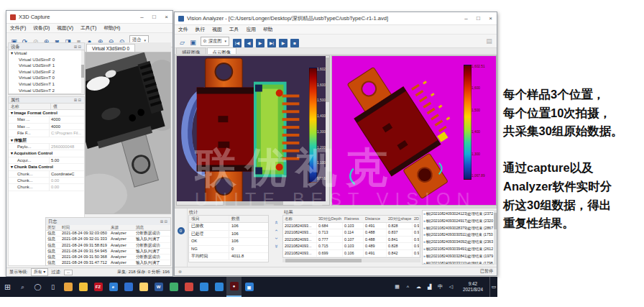 The image size is (644, 307). I want to click on display-level-dropdown: 所有 ▾, so click(40, 272).